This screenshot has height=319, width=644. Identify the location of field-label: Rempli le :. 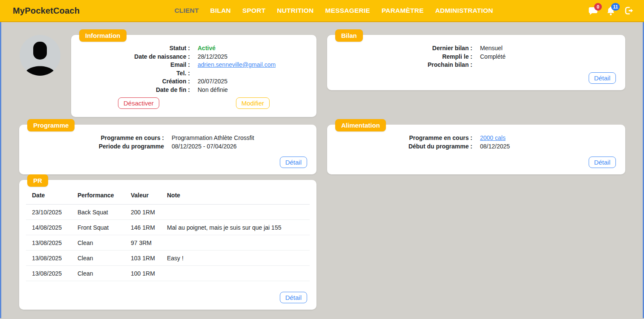
(400, 57).